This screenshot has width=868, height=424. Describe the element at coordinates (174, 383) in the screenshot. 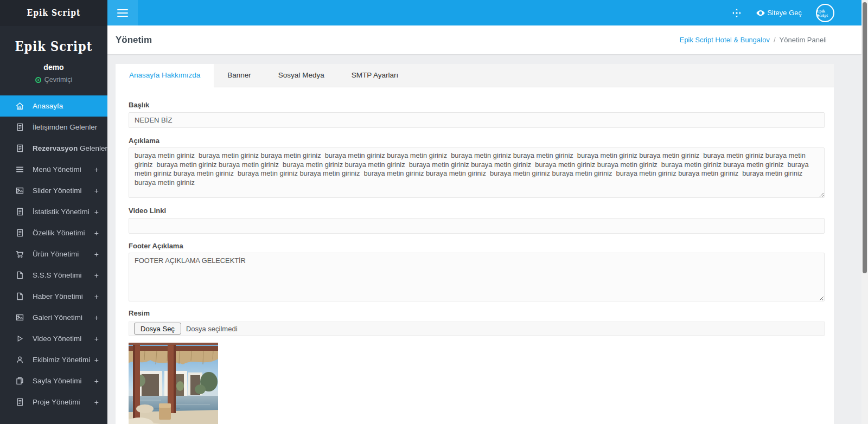

I see `resort-pool-photo` at that location.